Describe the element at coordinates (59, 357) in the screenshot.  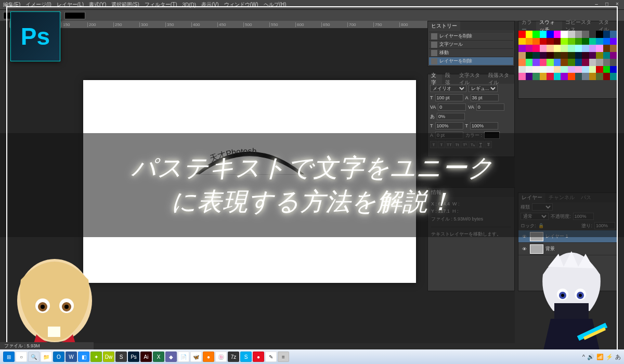
I see `taskbar-app: O` at that location.